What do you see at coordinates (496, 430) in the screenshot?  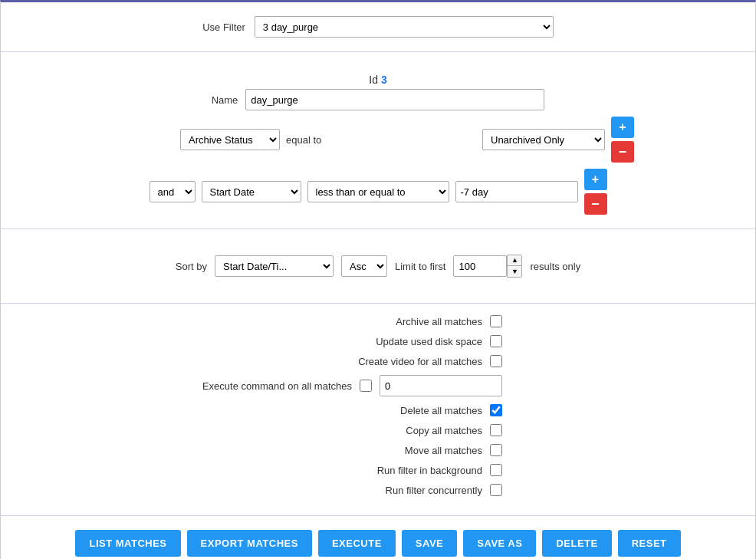 I see `copy-all-checkbox` at bounding box center [496, 430].